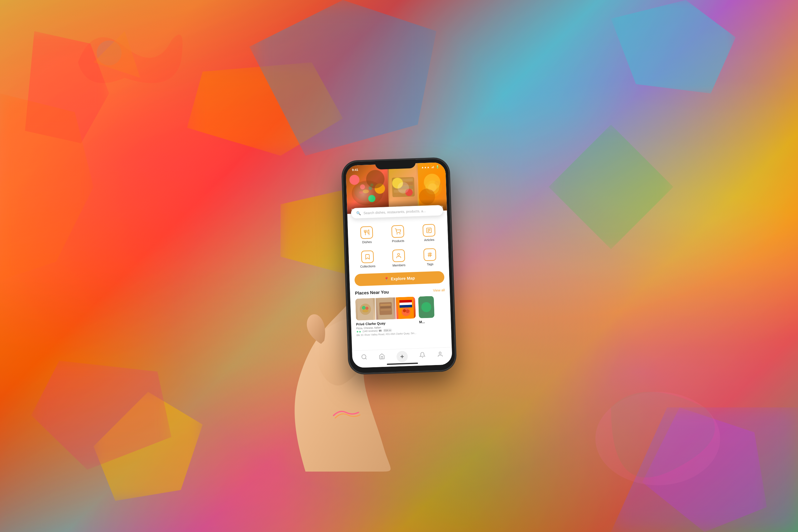  What do you see at coordinates (385, 309) in the screenshot?
I see `place-img-1b` at bounding box center [385, 309].